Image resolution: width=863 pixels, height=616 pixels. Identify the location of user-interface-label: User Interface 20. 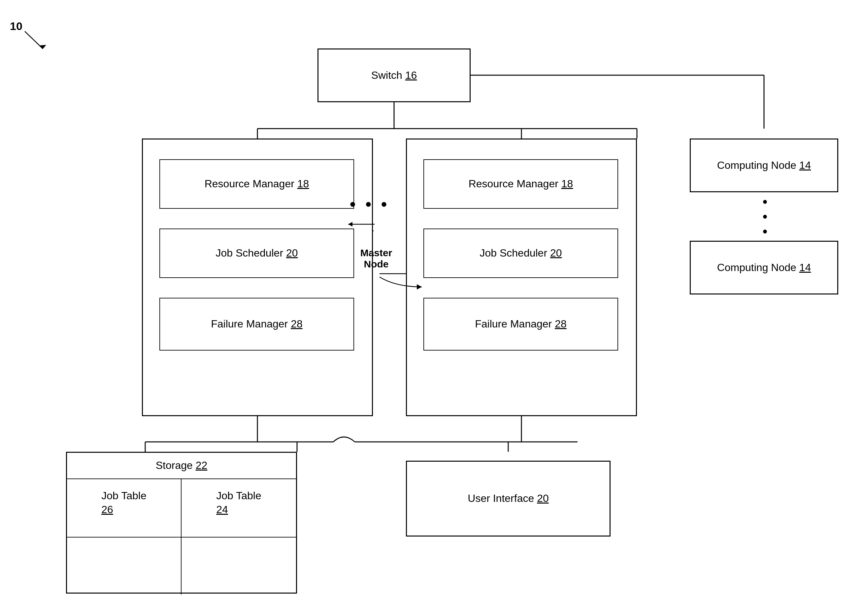
(508, 498).